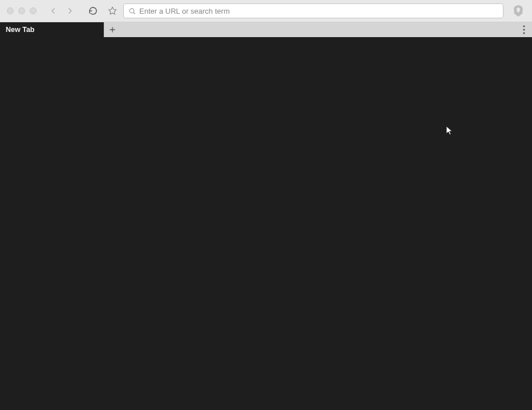 This screenshot has height=410, width=532. Describe the element at coordinates (319, 11) in the screenshot. I see `address-input` at that location.